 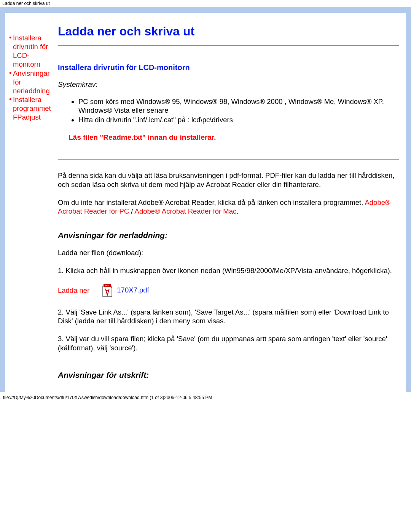 What do you see at coordinates (228, 235) in the screenshot?
I see `download-heading: Anvisningar för nerladdning:` at bounding box center [228, 235].